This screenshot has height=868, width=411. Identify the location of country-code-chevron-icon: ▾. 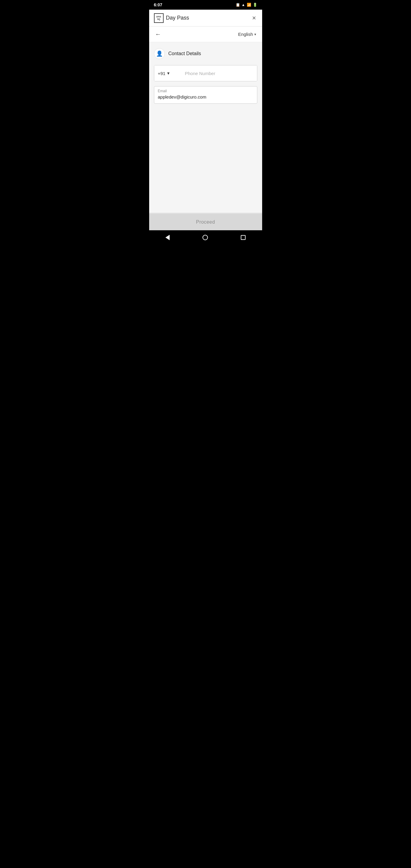
(168, 73).